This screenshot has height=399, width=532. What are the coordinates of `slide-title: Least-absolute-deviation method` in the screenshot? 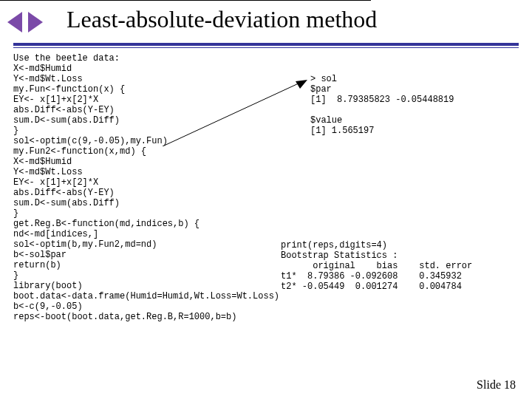 It's located at (288, 19).